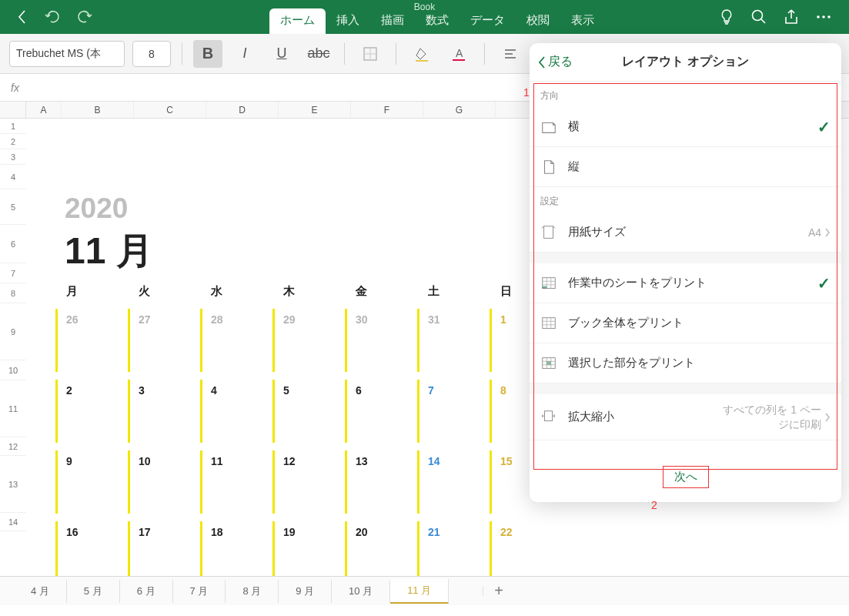 Image resolution: width=849 pixels, height=616 pixels. What do you see at coordinates (164, 461) in the screenshot?
I see `day-cell: 10` at bounding box center [164, 461].